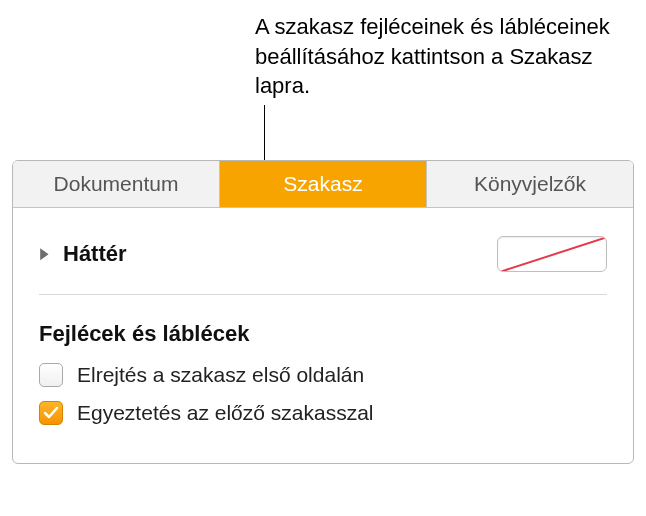  Describe the element at coordinates (45, 254) in the screenshot. I see `disclosure-triangle-icon` at that location.